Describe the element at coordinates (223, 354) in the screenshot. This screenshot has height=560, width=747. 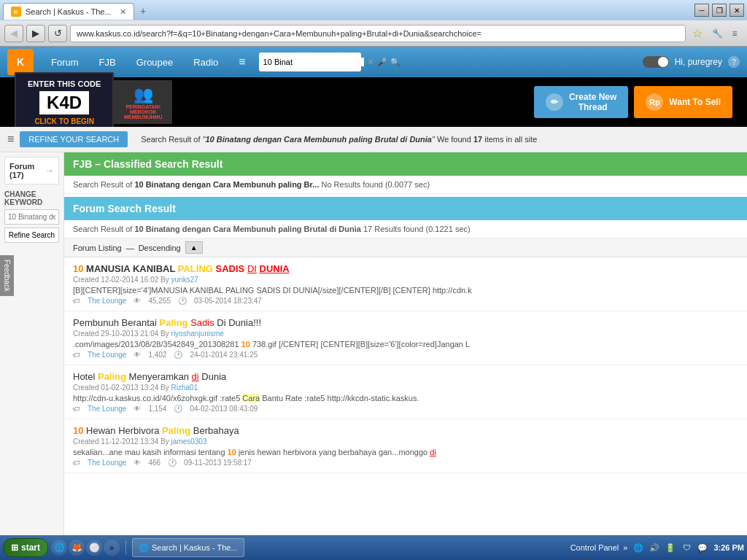
I see `thread-date-2: 24-01-2014 23:41:25` at that location.